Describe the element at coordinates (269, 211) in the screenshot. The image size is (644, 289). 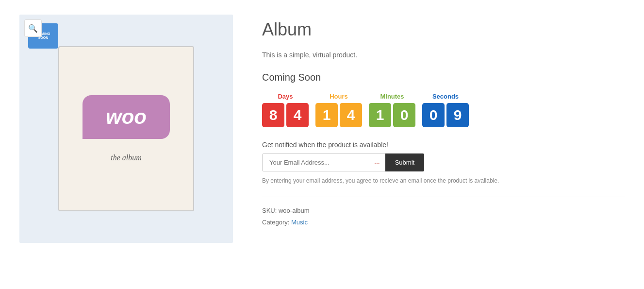
I see `sku-label: SKU:` at that location.